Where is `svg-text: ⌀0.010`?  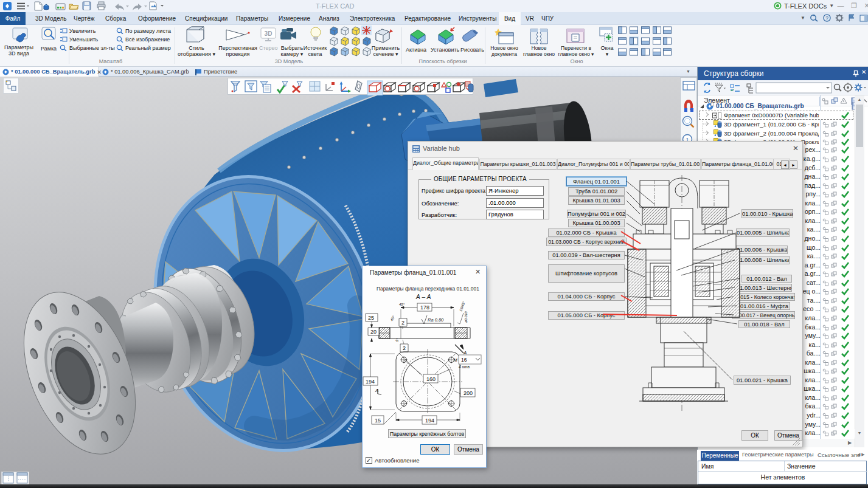
svg-text: ⌀0.010 is located at coordinates (466, 317).